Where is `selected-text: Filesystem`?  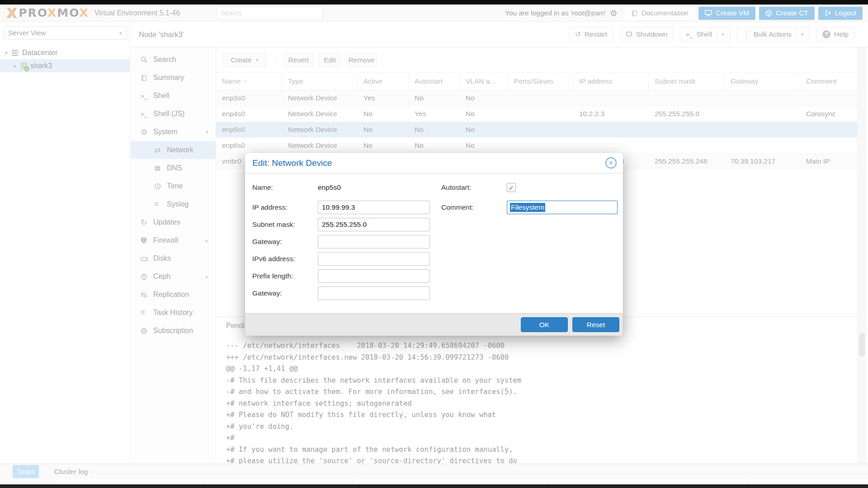 selected-text: Filesystem is located at coordinates (528, 207).